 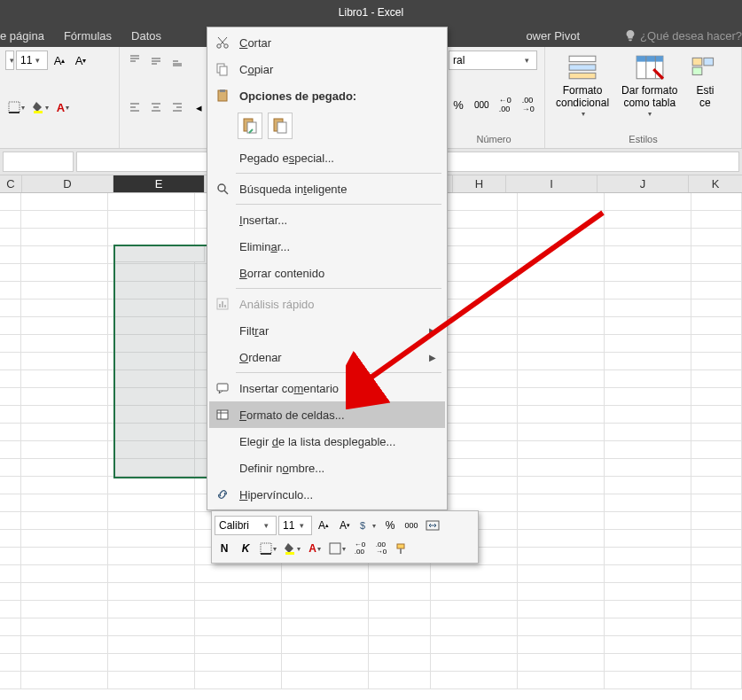 What do you see at coordinates (582, 84) in the screenshot?
I see `conditional-formatting-button: Formato condicional▾` at bounding box center [582, 84].